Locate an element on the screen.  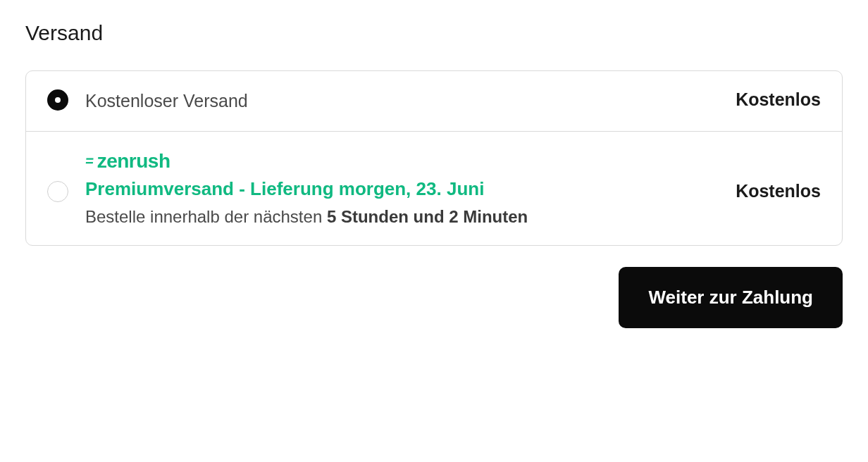
brand-name: zenrush is located at coordinates (134, 161).